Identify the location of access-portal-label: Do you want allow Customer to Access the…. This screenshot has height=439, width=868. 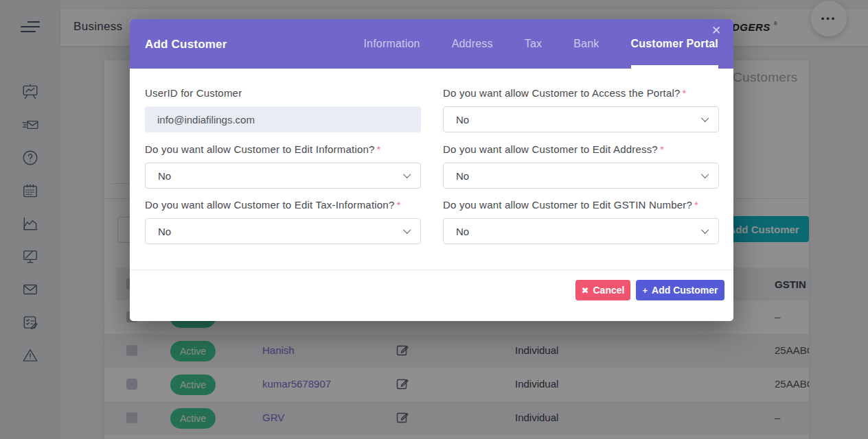
(562, 93).